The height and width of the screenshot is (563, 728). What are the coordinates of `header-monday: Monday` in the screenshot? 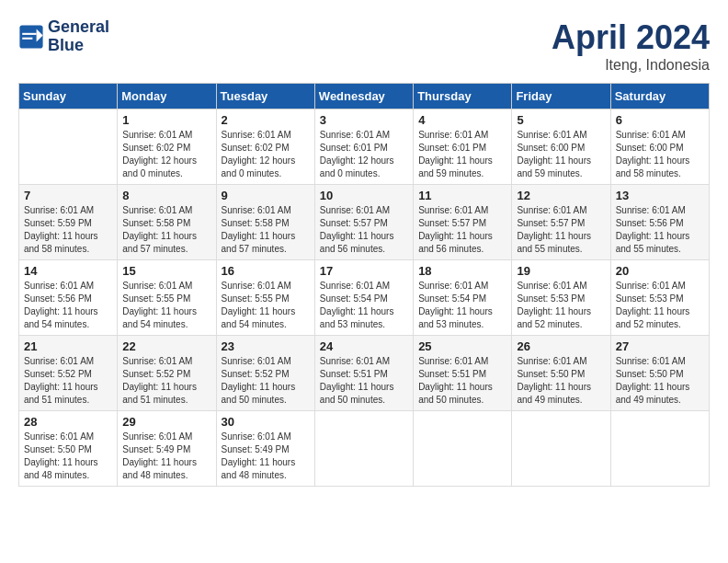 It's located at (167, 97).